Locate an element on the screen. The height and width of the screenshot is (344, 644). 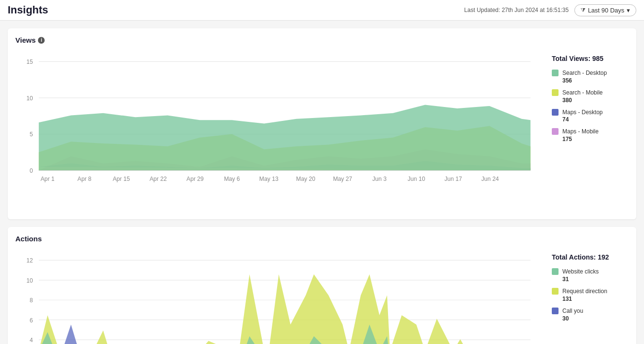
legend-color-search-mobile is located at coordinates (555, 93).